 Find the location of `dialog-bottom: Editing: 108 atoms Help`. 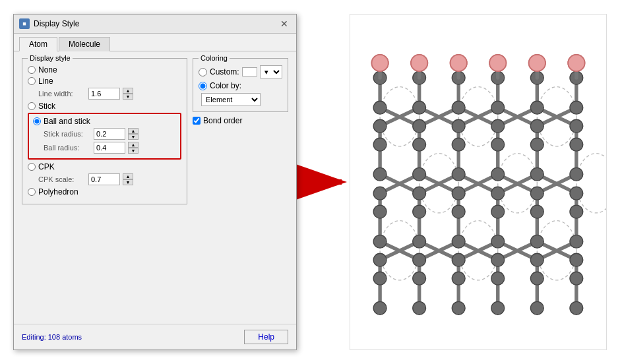

dialog-bottom: Editing: 108 atoms Help is located at coordinates (155, 336).